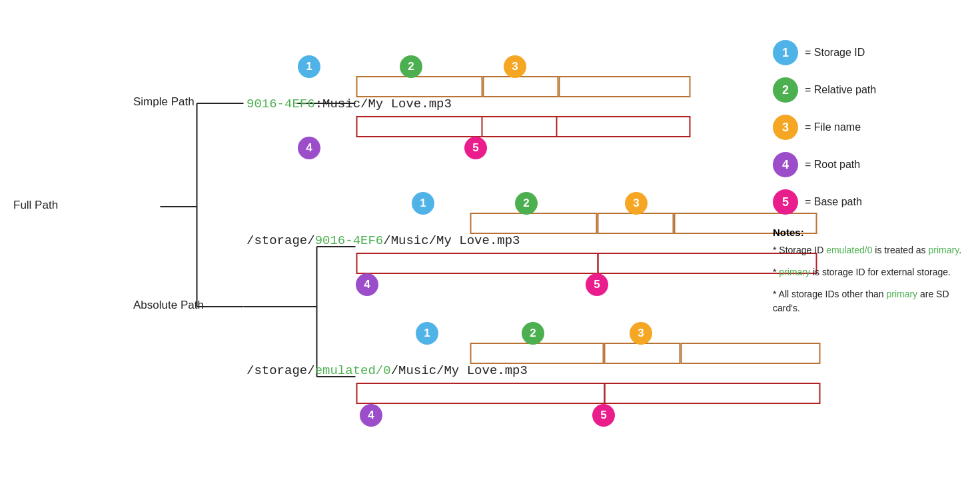 This screenshot has width=980, height=482. Describe the element at coordinates (870, 251) in the screenshot. I see `note-1: * Storage ID emulated/0 is treated as pr…` at that location.